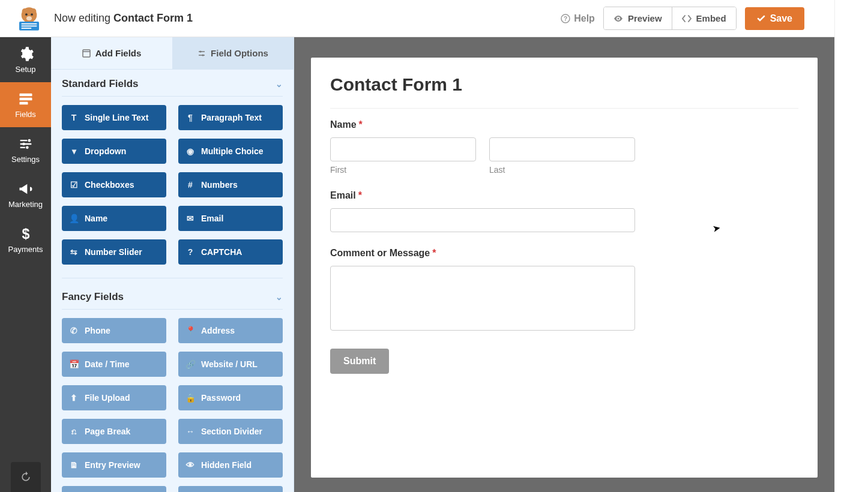  I want to click on left-nav: Setup Fields Settings Marketing $ Paymen…, so click(25, 265).